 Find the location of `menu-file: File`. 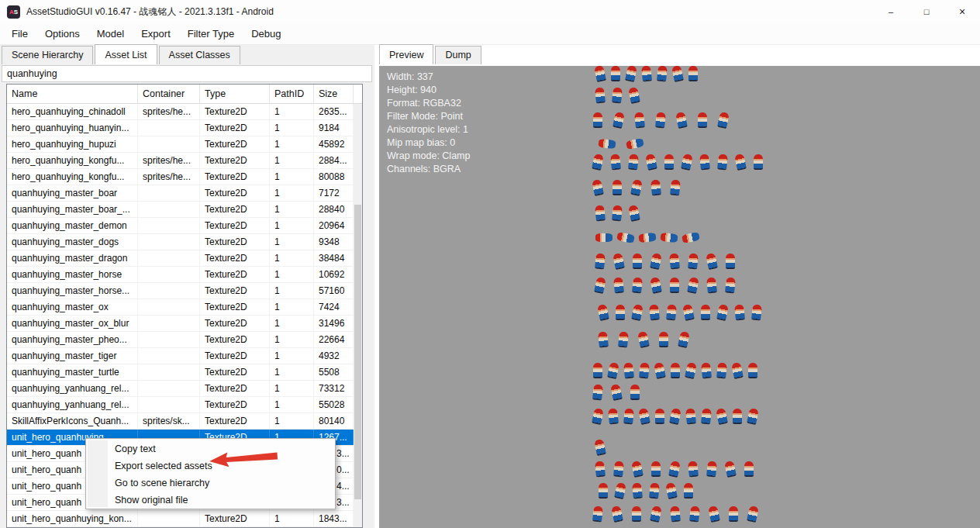

menu-file: File is located at coordinates (20, 34).